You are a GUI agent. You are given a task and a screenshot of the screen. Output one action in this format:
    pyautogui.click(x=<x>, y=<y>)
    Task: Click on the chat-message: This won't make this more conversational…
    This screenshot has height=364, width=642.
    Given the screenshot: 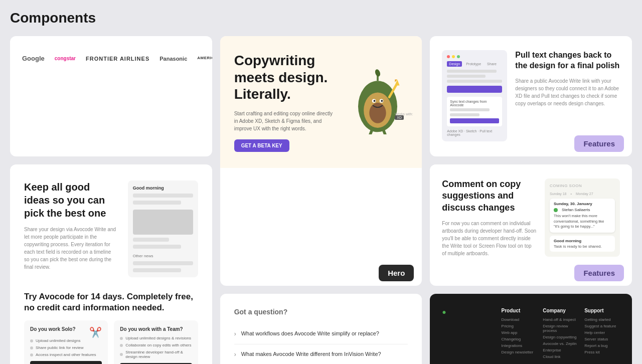 What is the action you would take?
    pyautogui.click(x=582, y=222)
    